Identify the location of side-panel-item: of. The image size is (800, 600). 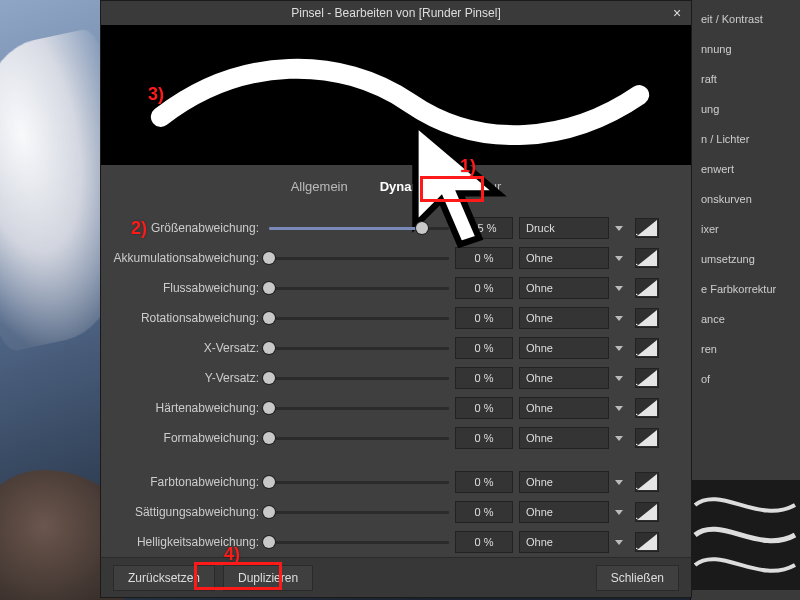
(746, 379).